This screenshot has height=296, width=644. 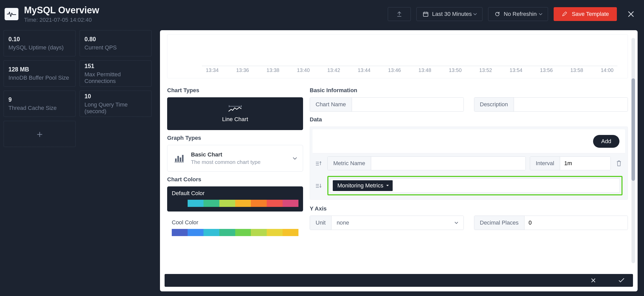 I want to click on save-template-label: Save Template, so click(x=590, y=14).